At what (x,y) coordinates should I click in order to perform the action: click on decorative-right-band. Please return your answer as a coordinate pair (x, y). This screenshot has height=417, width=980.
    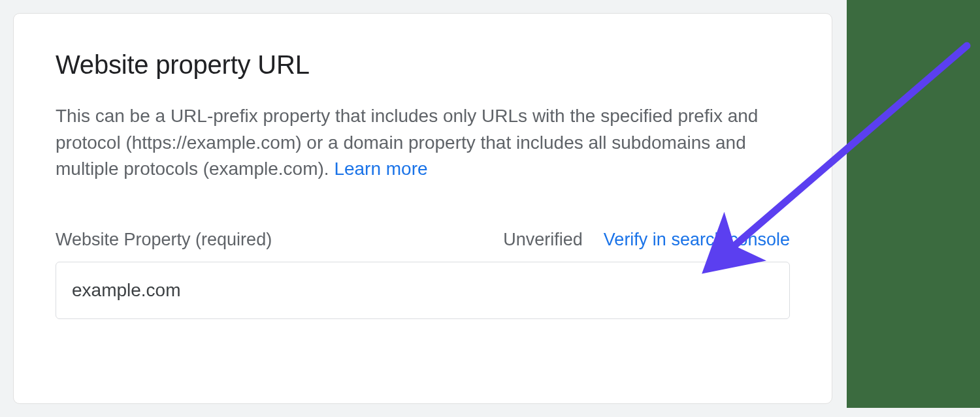
    Looking at the image, I should click on (913, 204).